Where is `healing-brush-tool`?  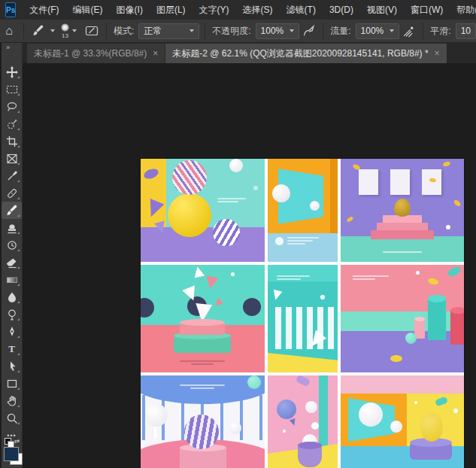
healing-brush-tool is located at coordinates (12, 193).